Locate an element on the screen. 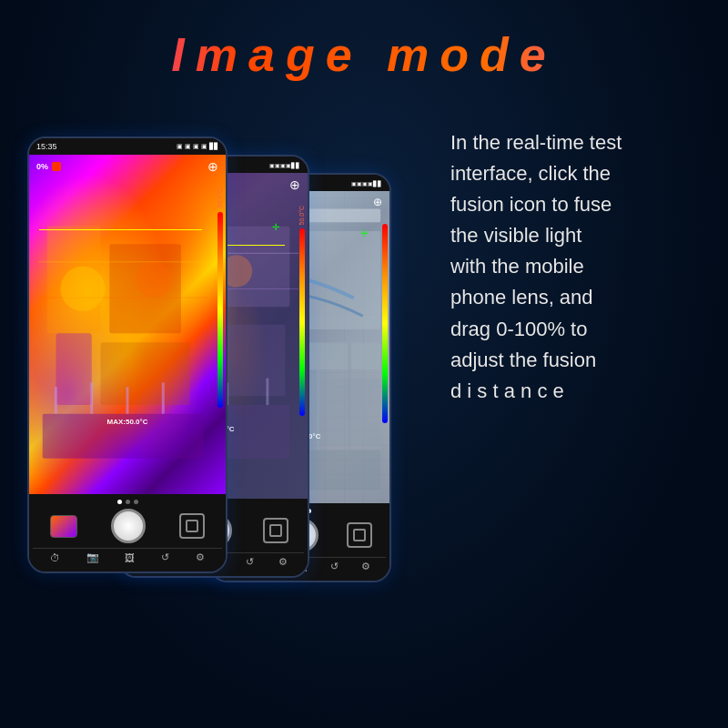  camera-view-thermal: 0% ⊕ 50.0°C MAX:50.0°C is located at coordinates (127, 324).